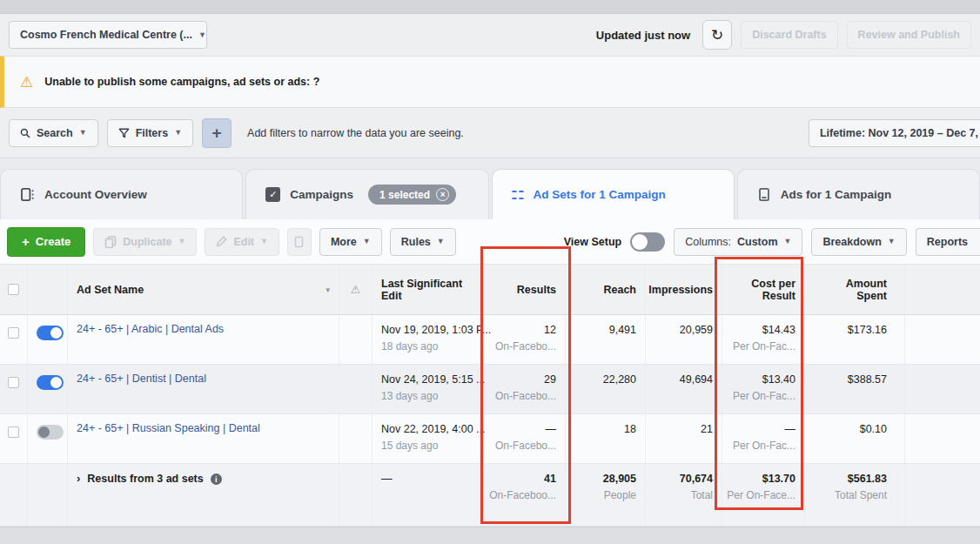 Image resolution: width=980 pixels, height=544 pixels. Describe the element at coordinates (144, 479) in the screenshot. I see `summary-label: Results from 3 ad sets` at that location.